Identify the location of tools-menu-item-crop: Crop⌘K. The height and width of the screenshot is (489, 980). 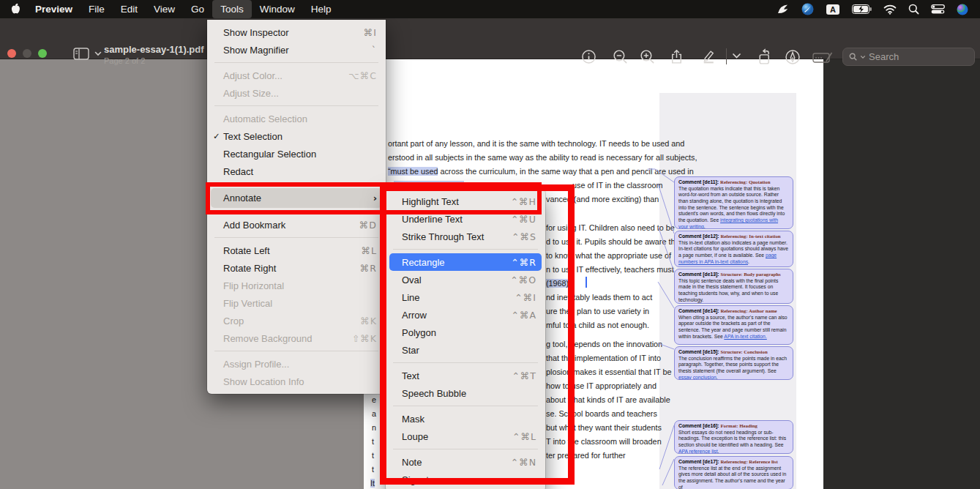
(296, 321).